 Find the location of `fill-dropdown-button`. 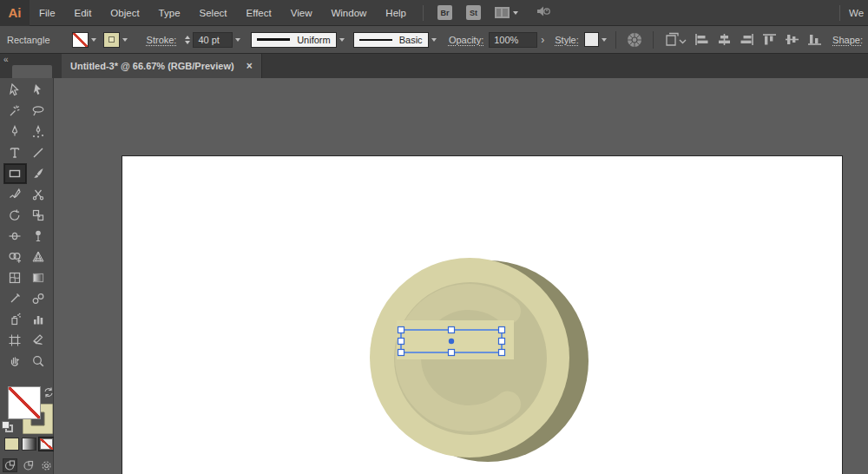

fill-dropdown-button is located at coordinates (94, 40).